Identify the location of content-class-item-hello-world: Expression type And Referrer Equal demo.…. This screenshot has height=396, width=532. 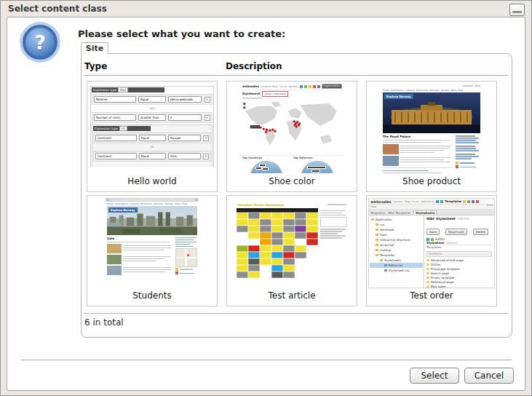
(152, 137).